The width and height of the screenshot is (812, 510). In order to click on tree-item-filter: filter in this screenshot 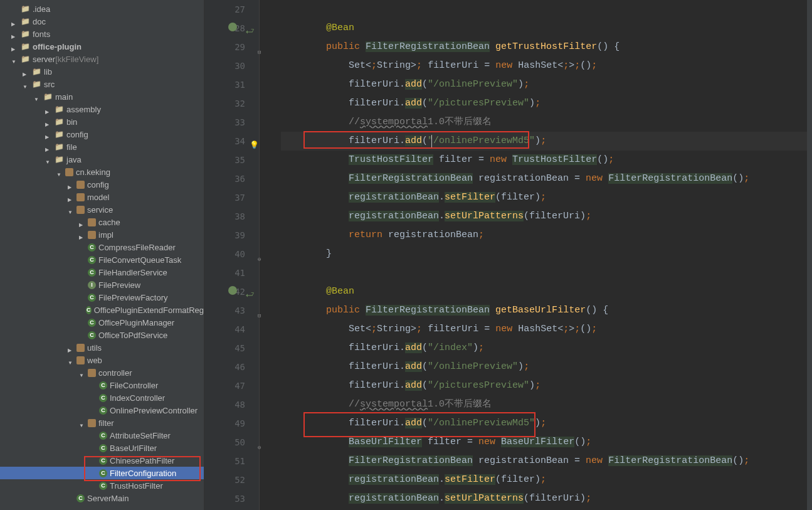, I will do `click(102, 423)`.